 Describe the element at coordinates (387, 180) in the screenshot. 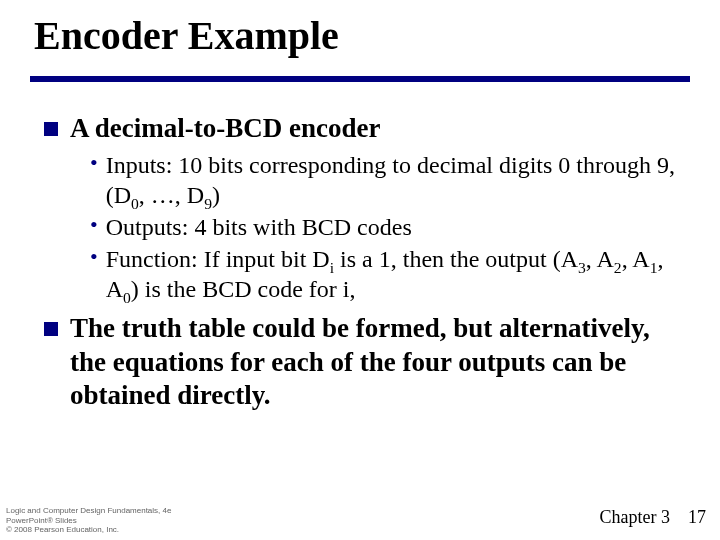

I see `subbullet-inputs: • Inputs: 10 bits corresponding to decim…` at that location.